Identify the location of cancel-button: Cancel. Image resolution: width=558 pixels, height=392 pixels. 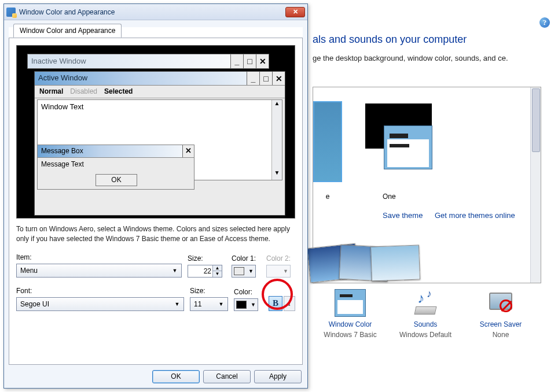
(227, 377).